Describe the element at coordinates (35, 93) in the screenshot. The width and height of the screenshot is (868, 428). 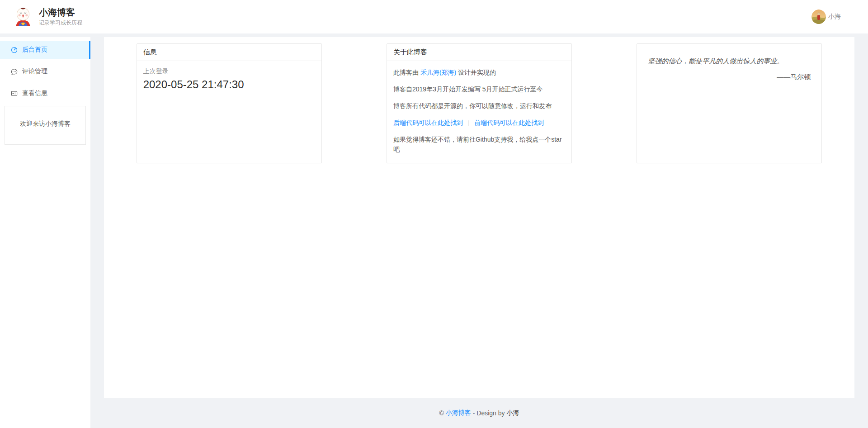
I see `sidebar-item-label: 查看信息` at that location.